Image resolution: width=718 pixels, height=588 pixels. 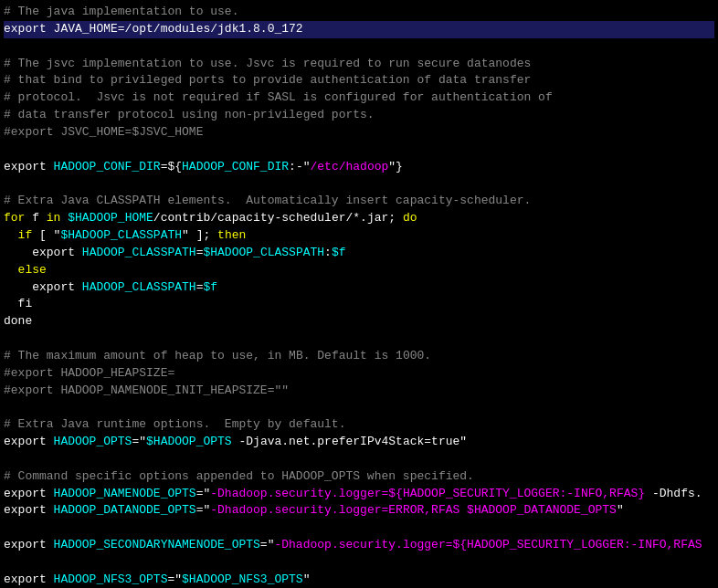 I want to click on line-18: fi, so click(x=359, y=305).